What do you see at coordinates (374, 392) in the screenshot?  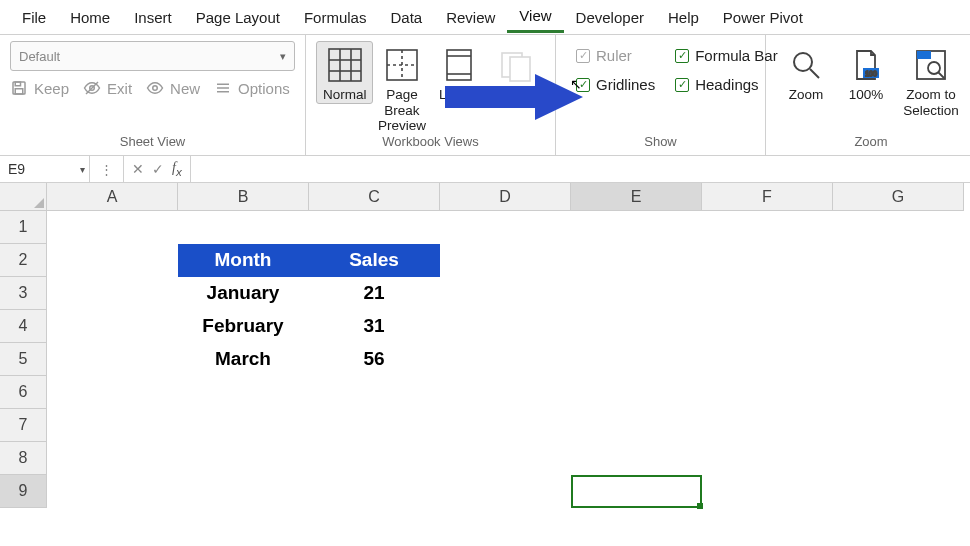 I see `cell-C6` at bounding box center [374, 392].